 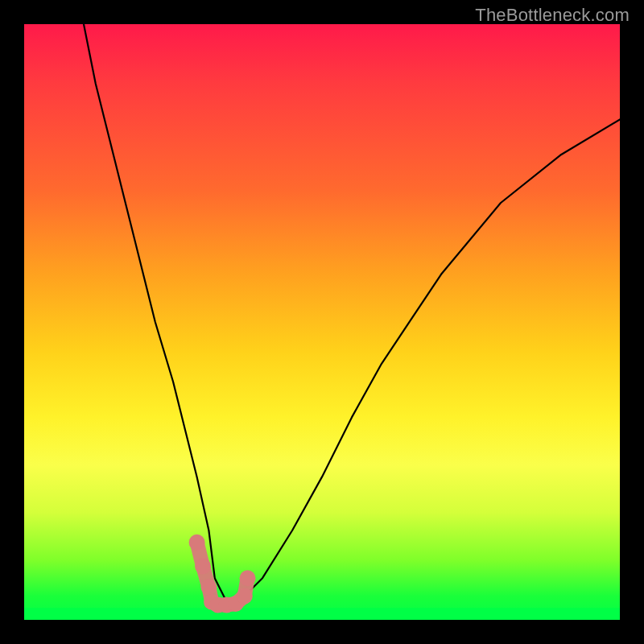 I want to click on green-baseline-band, so click(x=322, y=613).